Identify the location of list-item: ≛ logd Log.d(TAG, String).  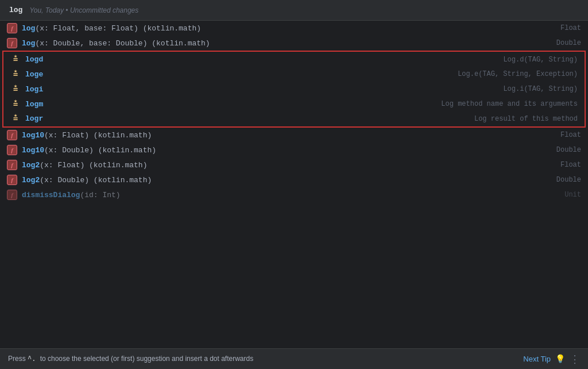
(294, 59).